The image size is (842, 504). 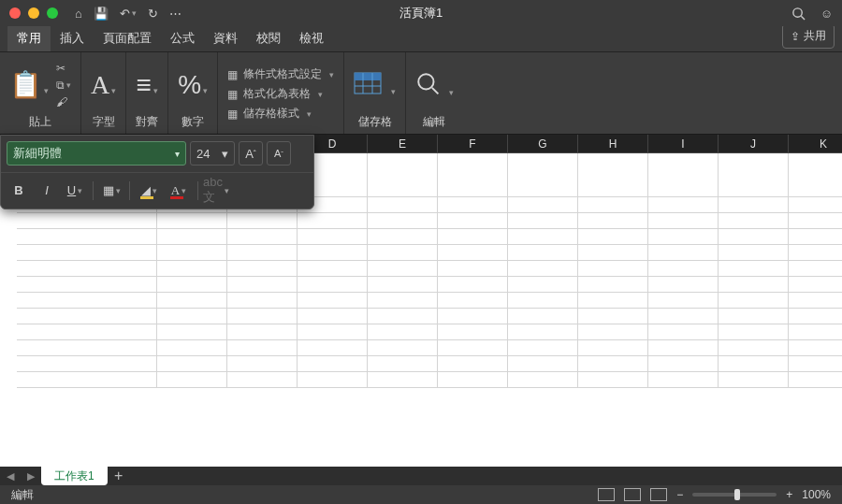 I want to click on font-size-select: 24 ▾, so click(x=212, y=153).